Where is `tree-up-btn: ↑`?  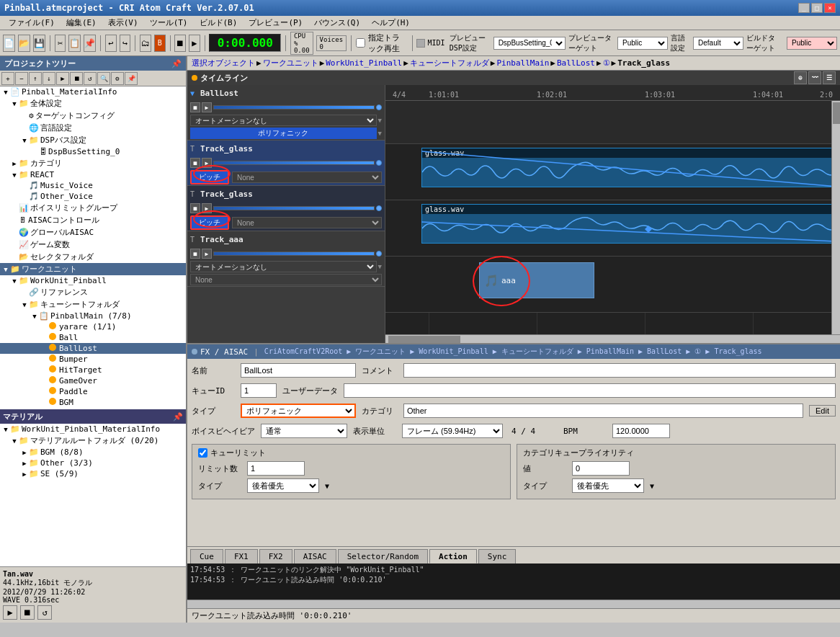
tree-up-btn: ↑ is located at coordinates (35, 79).